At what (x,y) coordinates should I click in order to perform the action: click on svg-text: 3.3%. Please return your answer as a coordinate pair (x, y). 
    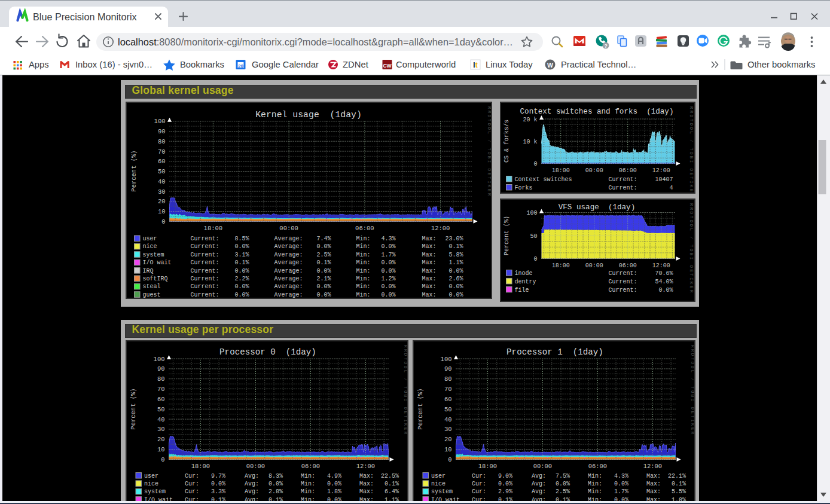
    Looking at the image, I should click on (218, 491).